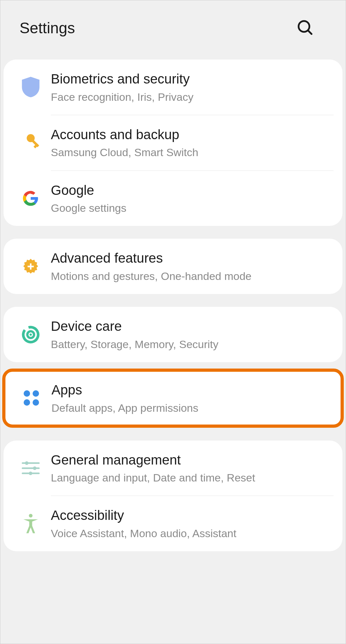 The height and width of the screenshot is (644, 346). What do you see at coordinates (190, 390) in the screenshot?
I see `item-title: Apps` at bounding box center [190, 390].